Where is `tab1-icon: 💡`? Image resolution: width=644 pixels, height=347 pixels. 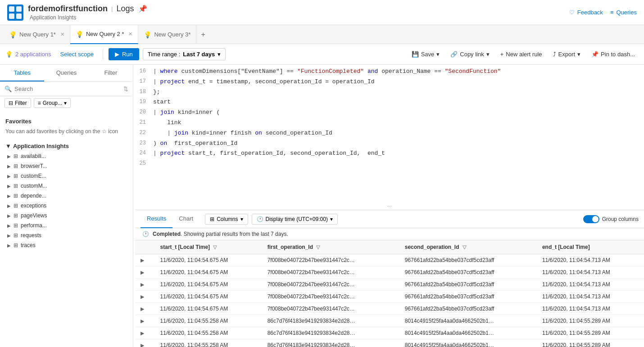 tab1-icon: 💡 is located at coordinates (13, 35).